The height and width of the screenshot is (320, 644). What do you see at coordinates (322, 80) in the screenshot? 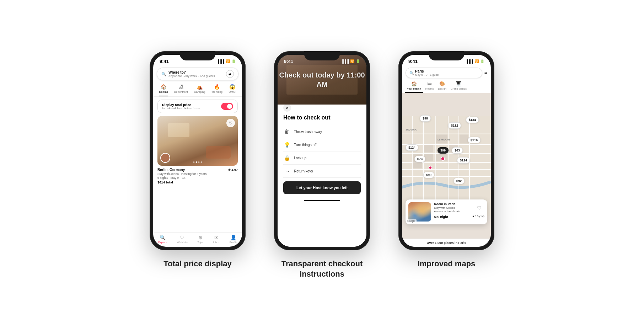
I see `checkout-header-text: Check out today by 11:00 AM` at bounding box center [322, 80].